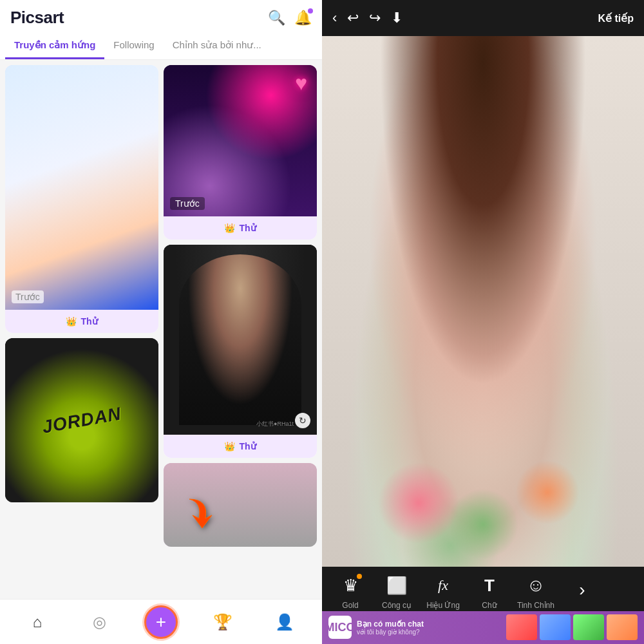 The height and width of the screenshot is (644, 644). What do you see at coordinates (240, 340) in the screenshot?
I see `woman-figure-inner` at bounding box center [240, 340].